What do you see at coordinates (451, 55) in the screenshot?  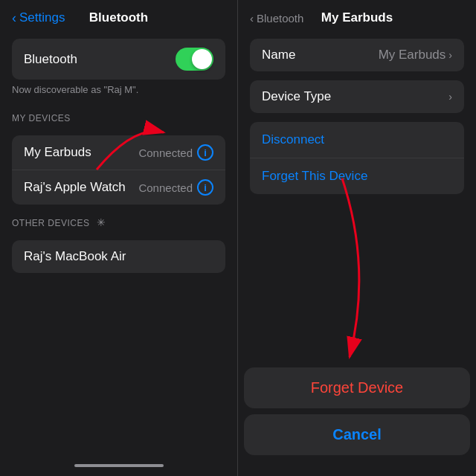 I see `name-chevron-icon: ›` at bounding box center [451, 55].